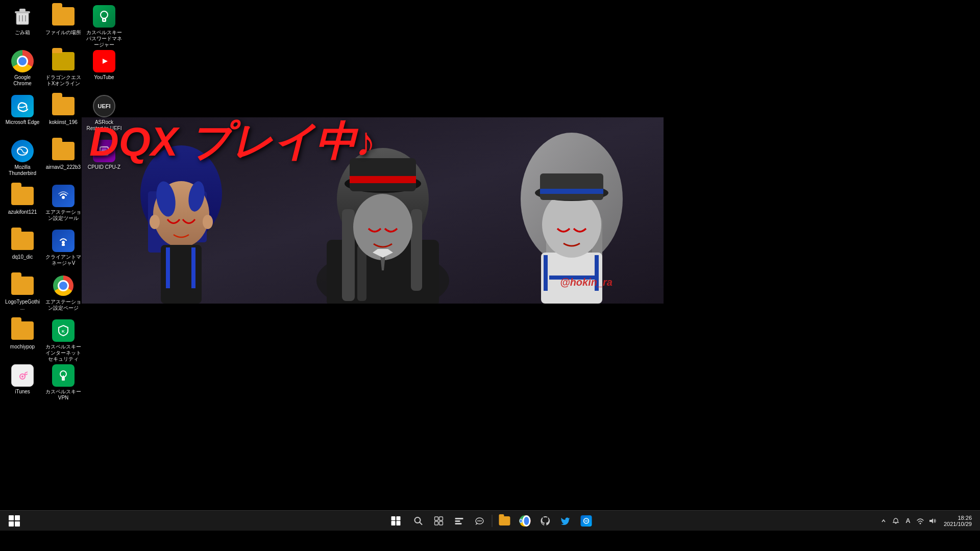  Describe the element at coordinates (22, 245) in the screenshot. I see `desktop-icon-dq10: dq10_dic` at that location.